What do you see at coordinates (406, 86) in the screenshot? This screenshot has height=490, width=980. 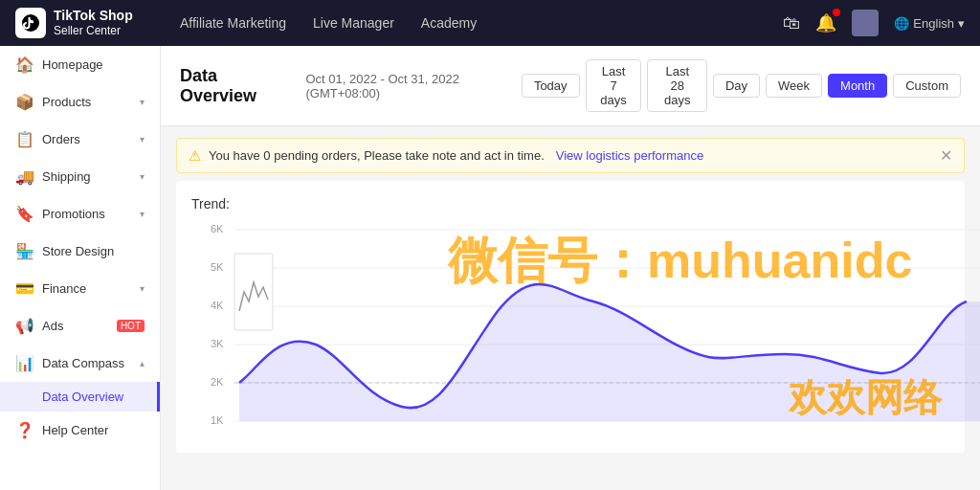 I see `date-range: Oct 01, 2022 - Oct 31, 2022 (GMT+08:00)` at bounding box center [406, 86].